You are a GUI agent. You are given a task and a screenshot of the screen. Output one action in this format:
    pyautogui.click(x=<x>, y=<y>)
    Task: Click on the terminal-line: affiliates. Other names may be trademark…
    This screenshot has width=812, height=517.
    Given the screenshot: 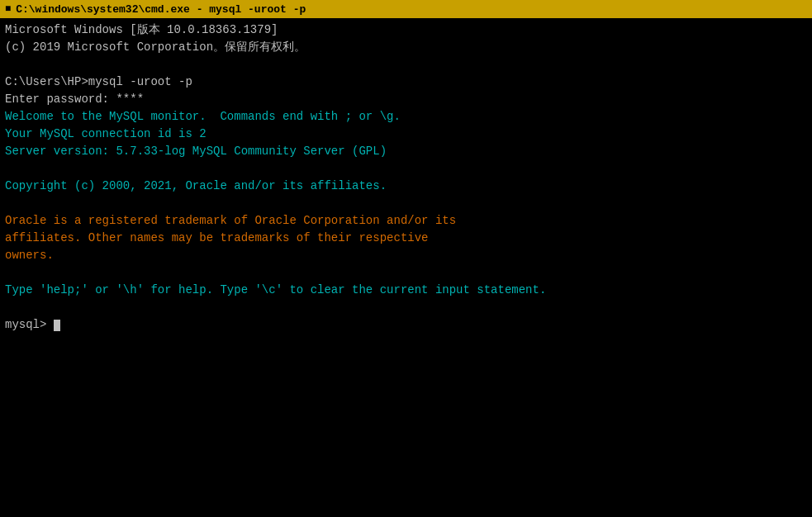 What is the action you would take?
    pyautogui.click(x=406, y=238)
    